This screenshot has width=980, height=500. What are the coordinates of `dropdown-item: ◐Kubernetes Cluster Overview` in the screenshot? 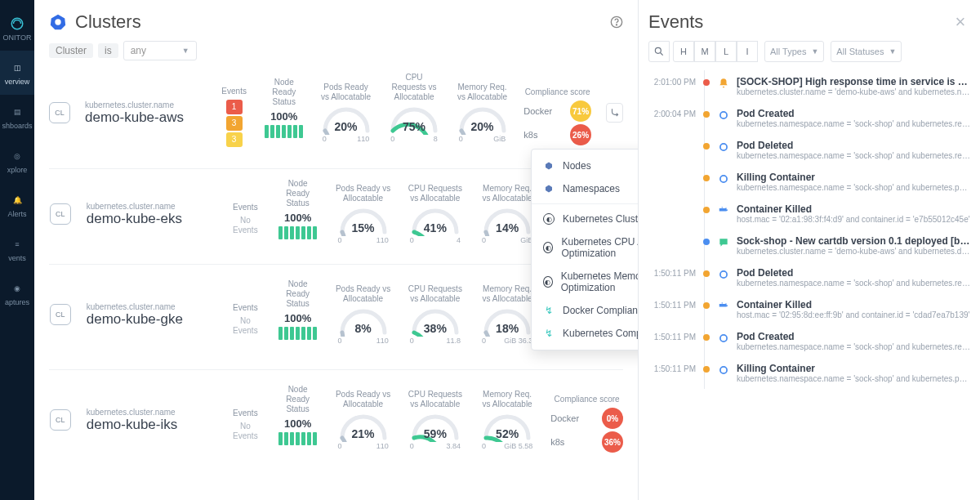 It's located at (585, 219).